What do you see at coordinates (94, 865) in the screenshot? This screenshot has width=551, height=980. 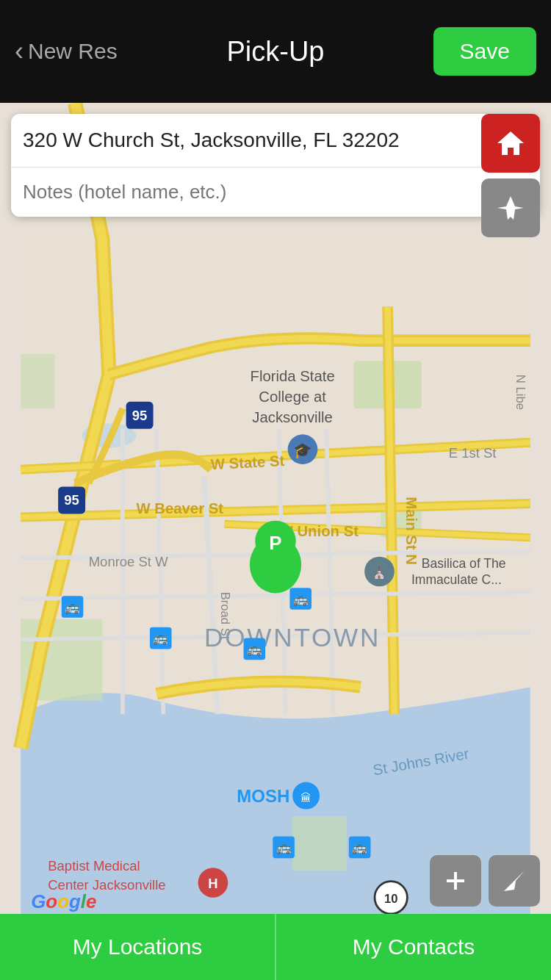 I see `svg-text: Baptist Medical` at bounding box center [94, 865].